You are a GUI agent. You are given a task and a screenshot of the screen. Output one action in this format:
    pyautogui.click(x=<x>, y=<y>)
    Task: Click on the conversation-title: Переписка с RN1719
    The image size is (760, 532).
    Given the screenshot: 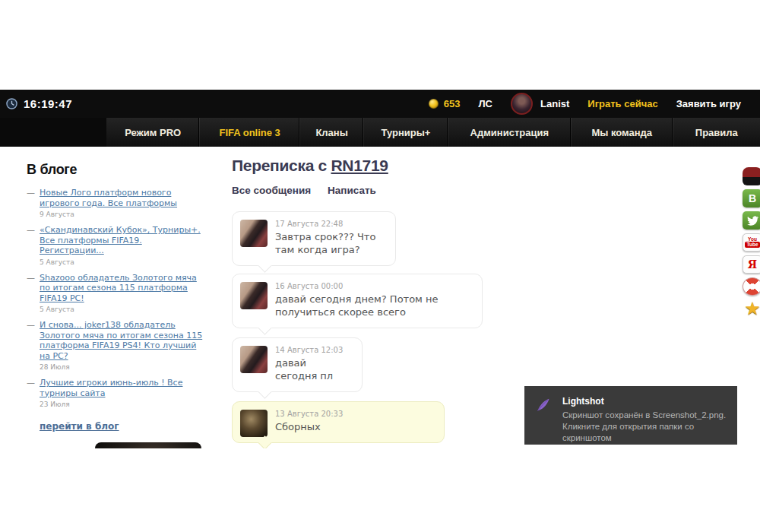 What is the action you would take?
    pyautogui.click(x=365, y=166)
    